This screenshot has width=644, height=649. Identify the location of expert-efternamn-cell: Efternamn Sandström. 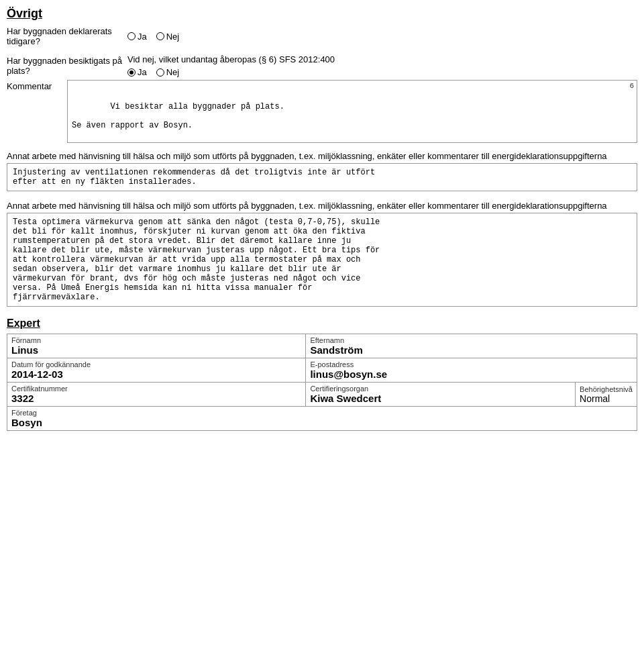
(472, 346).